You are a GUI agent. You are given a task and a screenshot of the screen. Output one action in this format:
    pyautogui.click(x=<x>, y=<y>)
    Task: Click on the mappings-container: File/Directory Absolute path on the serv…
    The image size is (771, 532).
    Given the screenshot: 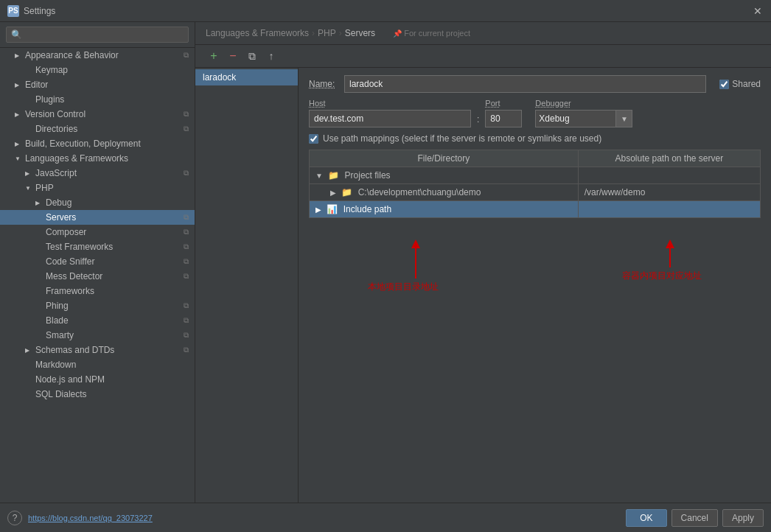 What is the action you would take?
    pyautogui.click(x=535, y=184)
    